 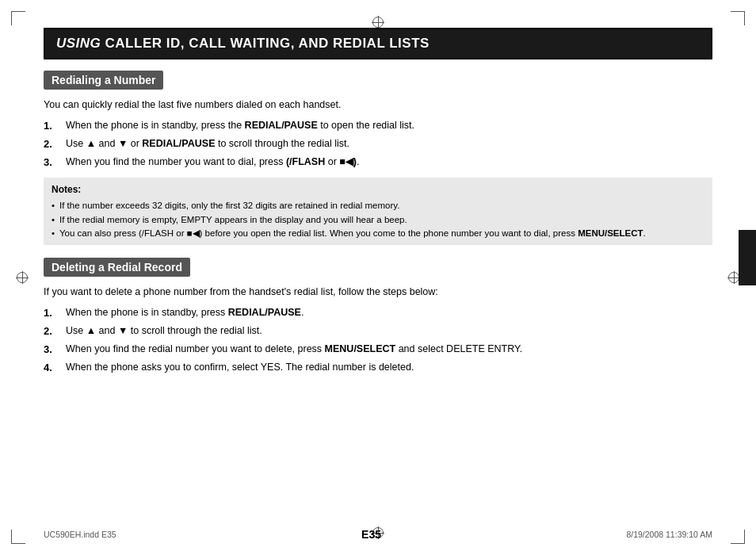 What do you see at coordinates (378, 44) in the screenshot?
I see `page-title: USING CALLER ID, CALL WAITING, AND REDIA…` at bounding box center [378, 44].